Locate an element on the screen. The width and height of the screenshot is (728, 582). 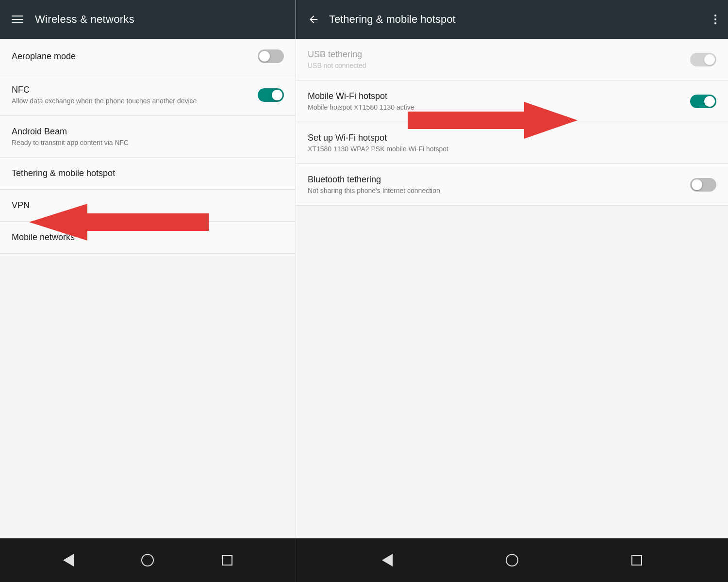
left-panel-title: Wireless & networks is located at coordinates (84, 19).